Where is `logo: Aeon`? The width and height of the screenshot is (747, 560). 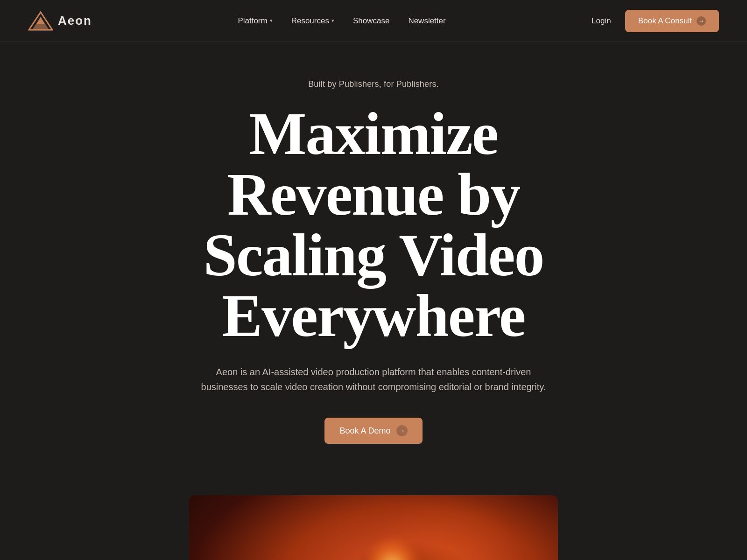 logo: Aeon is located at coordinates (60, 21).